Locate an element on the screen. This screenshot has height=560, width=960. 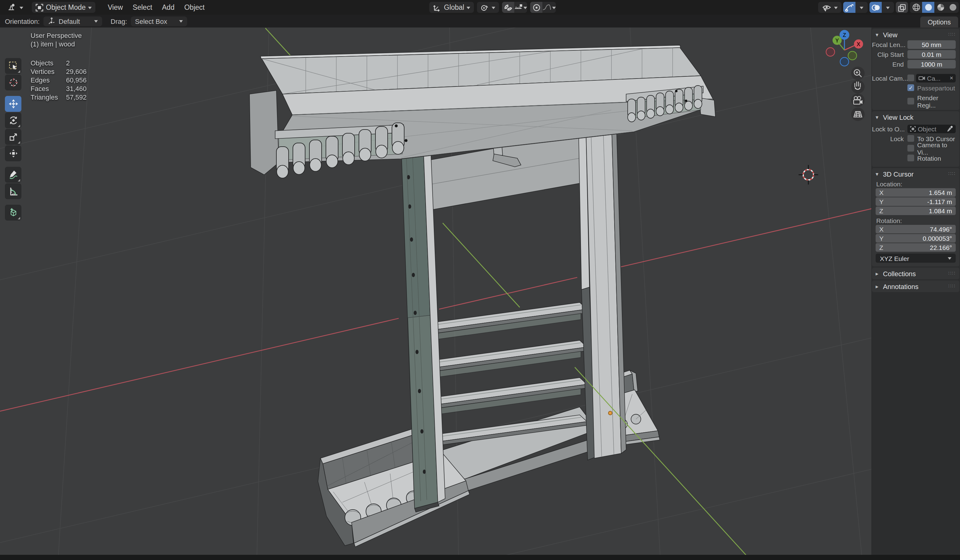
menu-select: Select is located at coordinates (142, 8).